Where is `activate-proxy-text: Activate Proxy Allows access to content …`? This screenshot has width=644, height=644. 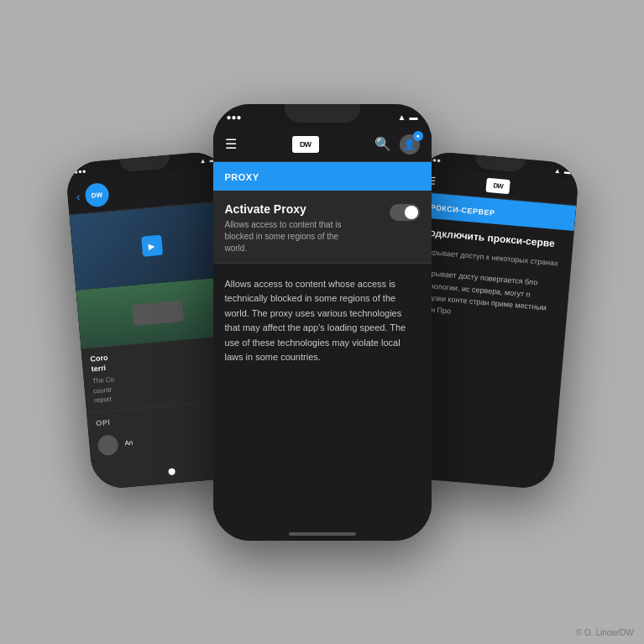 activate-proxy-text: Activate Proxy Allows access to content … is located at coordinates (292, 228).